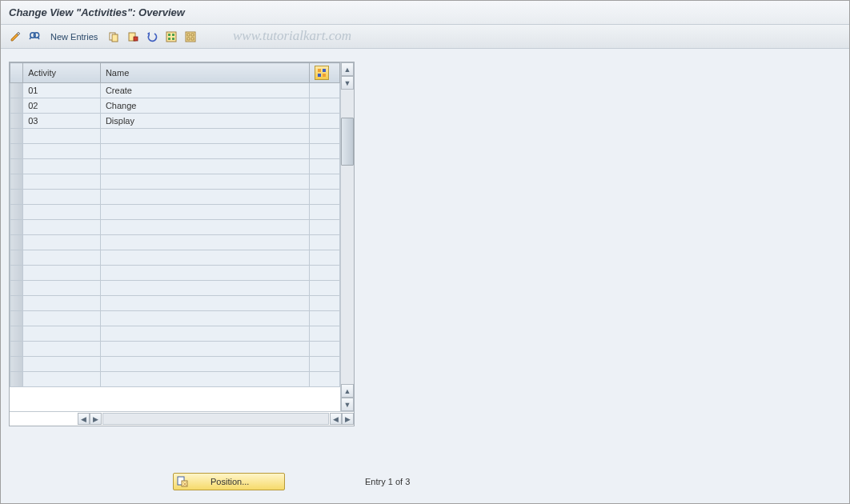 This screenshot has height=504, width=850. What do you see at coordinates (74, 37) in the screenshot?
I see `new-entries-button: New Entries` at bounding box center [74, 37].